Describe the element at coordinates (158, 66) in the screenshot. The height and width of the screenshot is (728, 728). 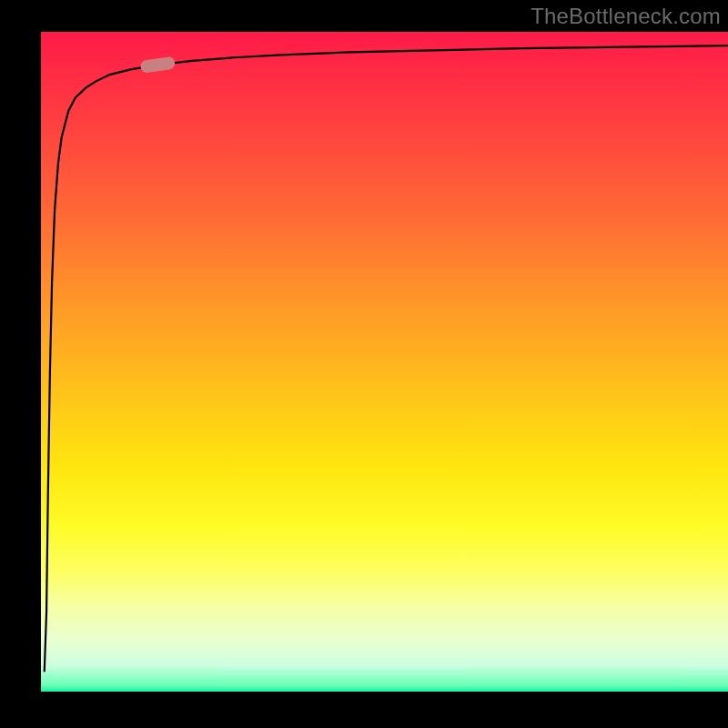
I see `curve-marker` at that location.